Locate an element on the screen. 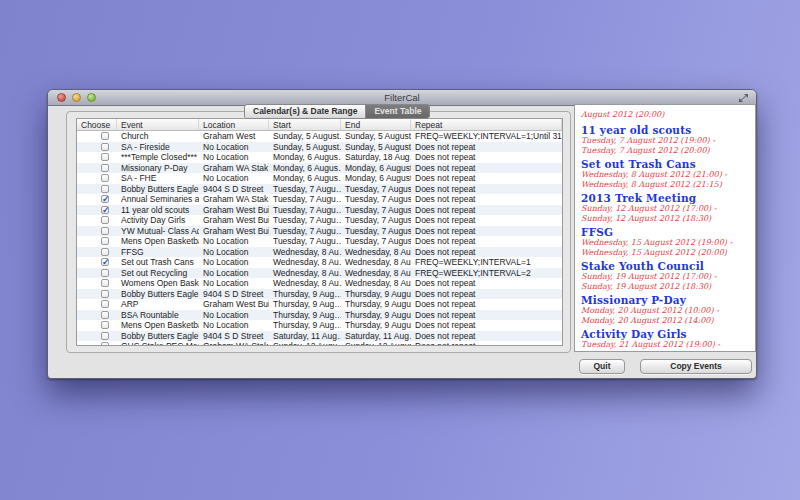 The image size is (800, 500). table-row: Mens Open BasketballNo LocationTuesday, … is located at coordinates (320, 242).